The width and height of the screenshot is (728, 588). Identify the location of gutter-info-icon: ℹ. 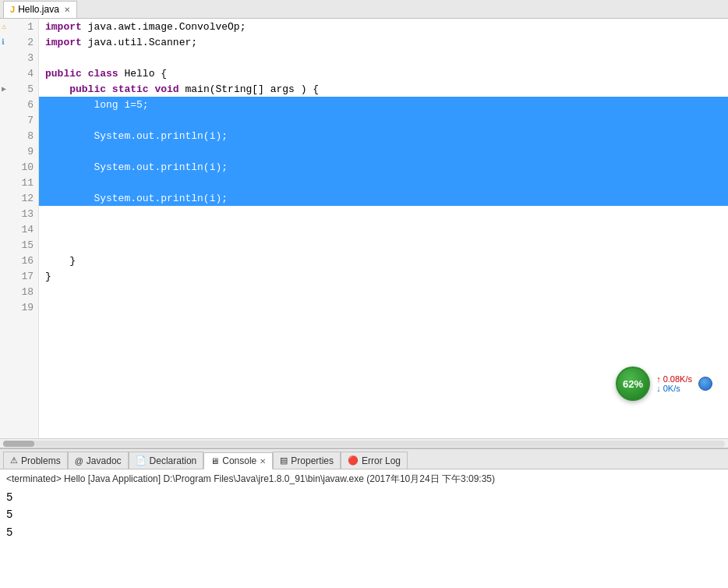
(3, 42).